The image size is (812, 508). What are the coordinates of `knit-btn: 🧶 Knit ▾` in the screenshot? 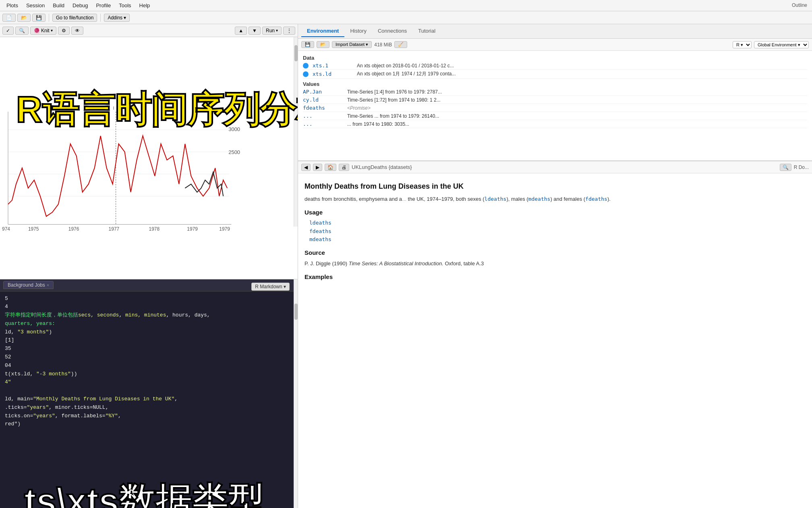 It's located at (44, 31).